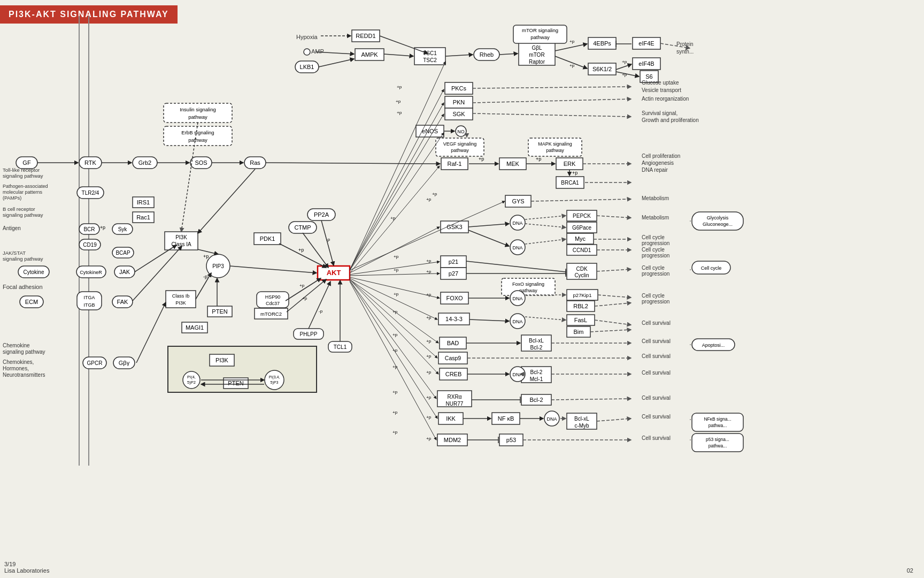  Describe the element at coordinates (655, 170) in the screenshot. I see `svg-text: DNA repair` at that location.